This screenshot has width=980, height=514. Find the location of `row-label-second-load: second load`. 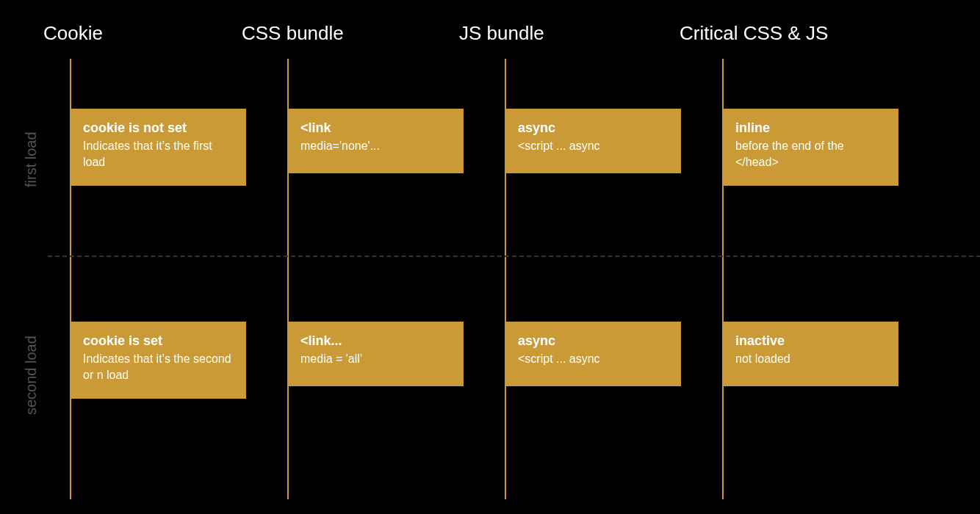

row-label-second-load: second load is located at coordinates (31, 375).